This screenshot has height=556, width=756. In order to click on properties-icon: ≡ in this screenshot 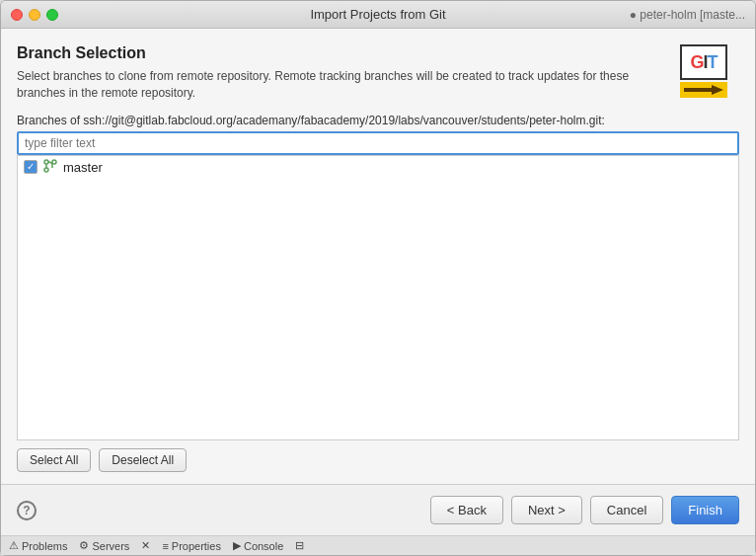, I will do `click(165, 546)`.